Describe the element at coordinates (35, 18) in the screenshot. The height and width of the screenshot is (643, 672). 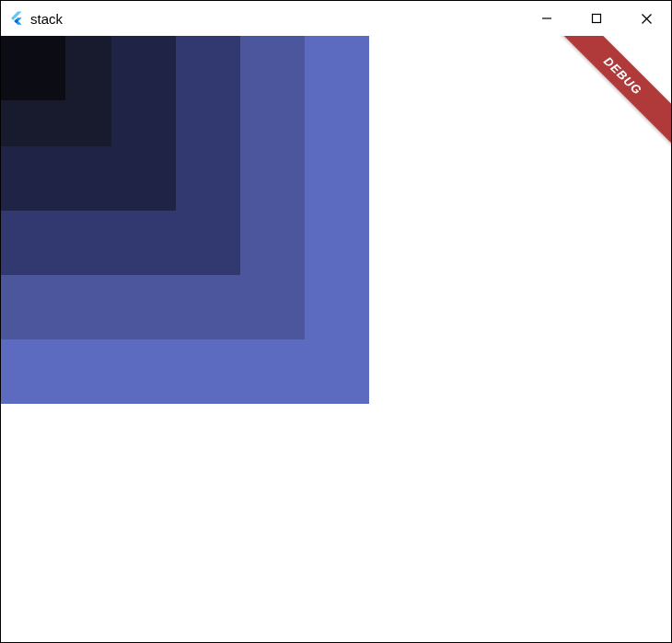
I see `titlebar-left: stack` at that location.